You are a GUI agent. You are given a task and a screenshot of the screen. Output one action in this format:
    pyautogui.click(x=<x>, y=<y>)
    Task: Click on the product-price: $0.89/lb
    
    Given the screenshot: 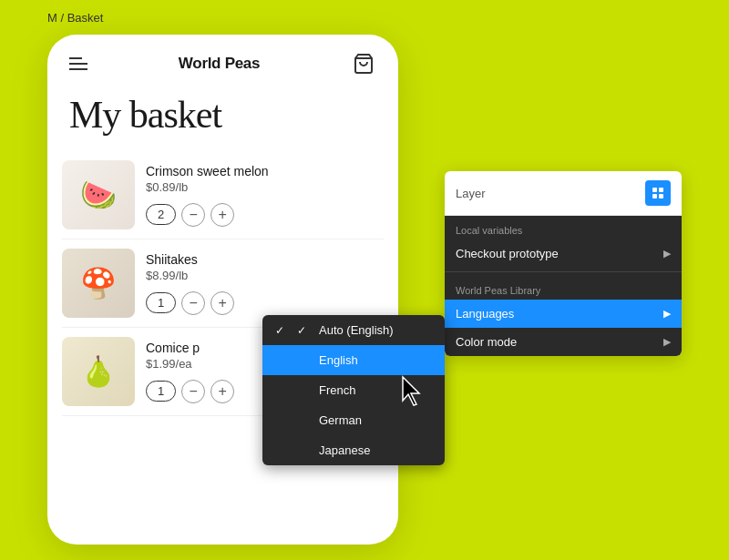 What is the action you would take?
    pyautogui.click(x=264, y=188)
    